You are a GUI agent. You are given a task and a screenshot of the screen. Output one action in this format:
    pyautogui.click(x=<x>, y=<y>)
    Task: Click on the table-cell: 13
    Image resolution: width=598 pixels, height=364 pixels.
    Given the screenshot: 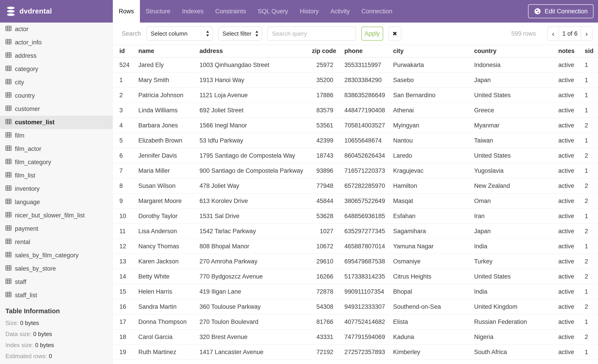 What is the action you would take?
    pyautogui.click(x=126, y=261)
    